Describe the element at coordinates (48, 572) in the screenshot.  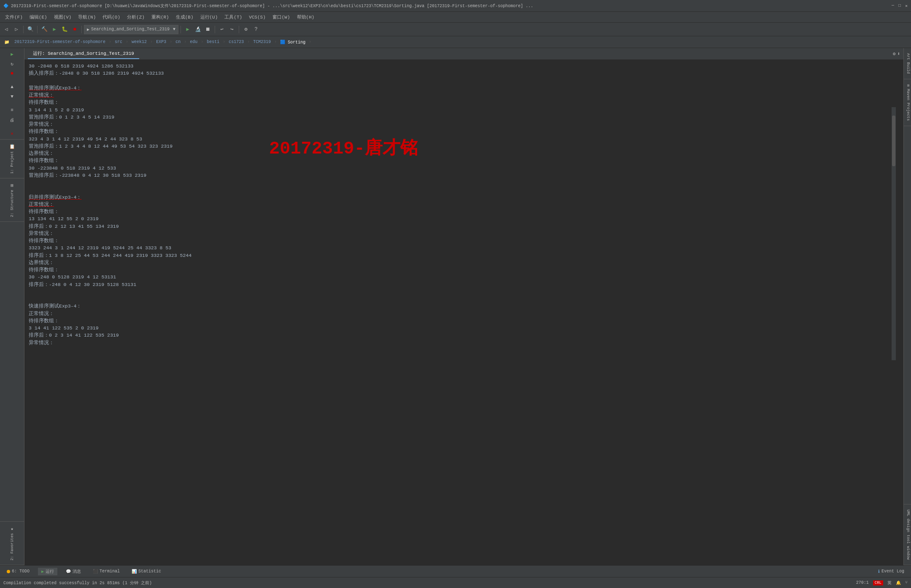
I see `run-status-tab: ▶ 运行` at that location.